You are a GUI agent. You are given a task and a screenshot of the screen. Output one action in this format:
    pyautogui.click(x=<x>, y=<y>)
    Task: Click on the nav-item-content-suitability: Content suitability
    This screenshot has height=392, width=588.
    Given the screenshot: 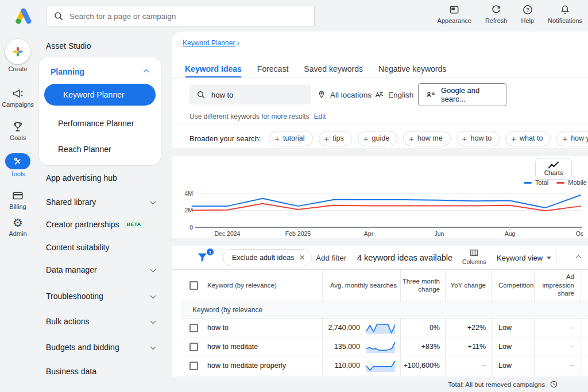 What is the action you would take?
    pyautogui.click(x=103, y=247)
    